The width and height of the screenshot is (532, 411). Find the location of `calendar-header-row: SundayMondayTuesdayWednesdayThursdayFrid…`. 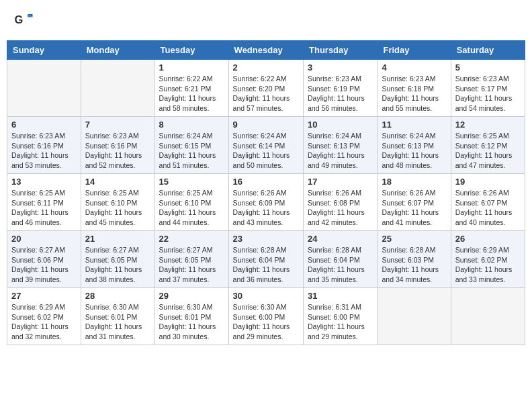

calendar-header-row: SundayMondayTuesdayWednesdayThursdayFrid… is located at coordinates (266, 50).